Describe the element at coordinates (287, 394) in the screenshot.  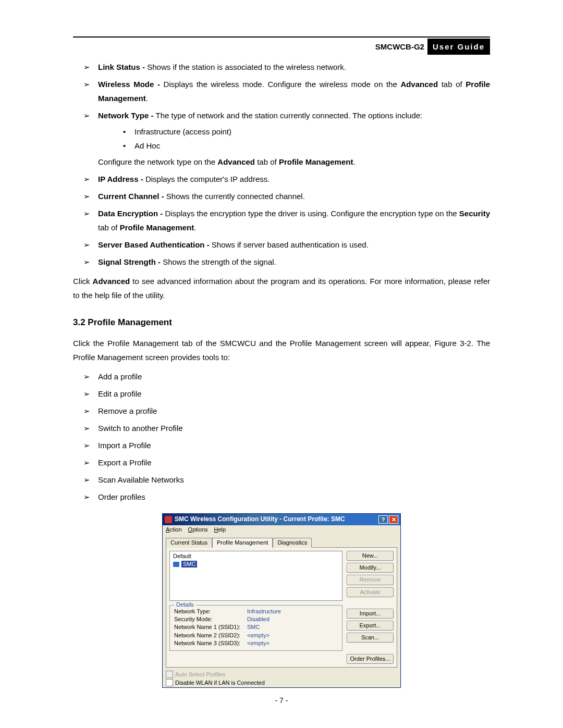
I see `list-item: Edit a profile` at that location.